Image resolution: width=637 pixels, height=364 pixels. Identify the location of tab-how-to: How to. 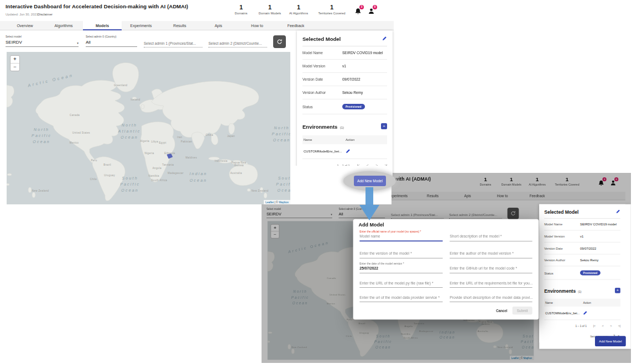
(257, 25).